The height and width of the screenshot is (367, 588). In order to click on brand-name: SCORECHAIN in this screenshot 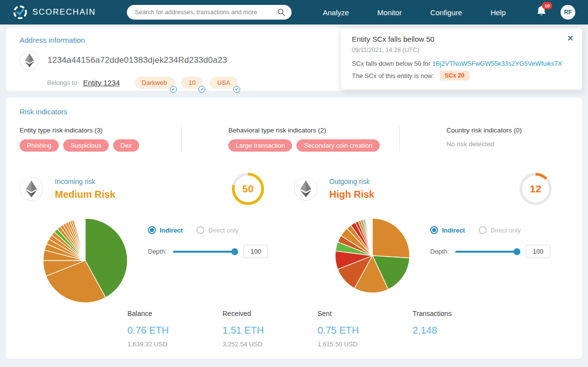, I will do `click(64, 12)`.